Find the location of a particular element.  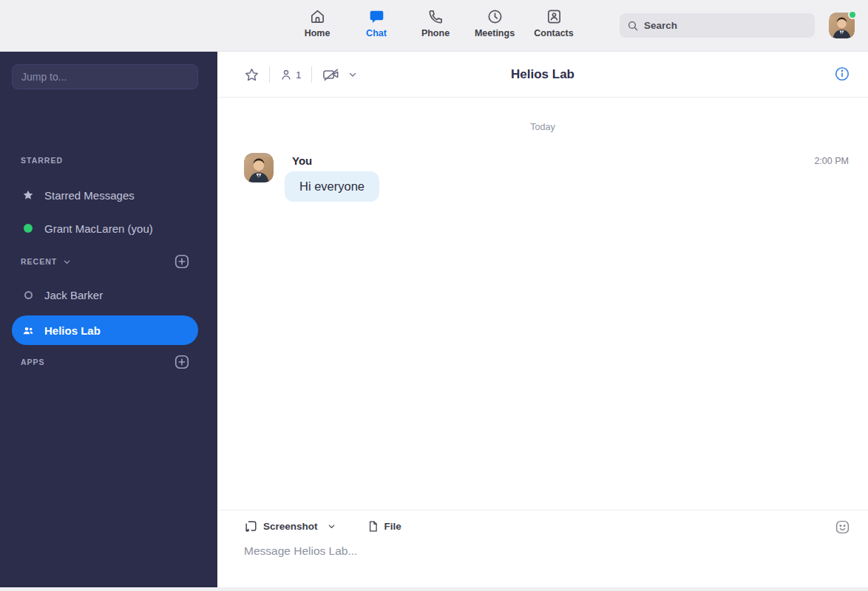

meetings-icon is located at coordinates (495, 16).